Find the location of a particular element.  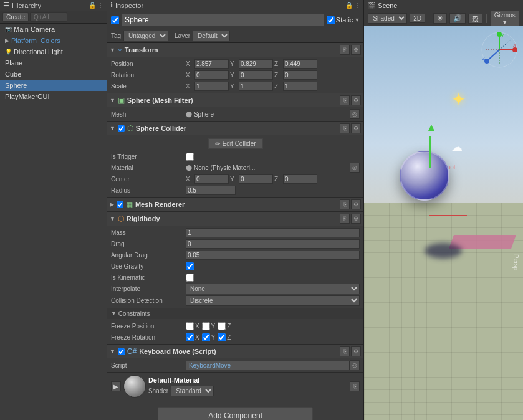

object-name-field is located at coordinates (223, 20).